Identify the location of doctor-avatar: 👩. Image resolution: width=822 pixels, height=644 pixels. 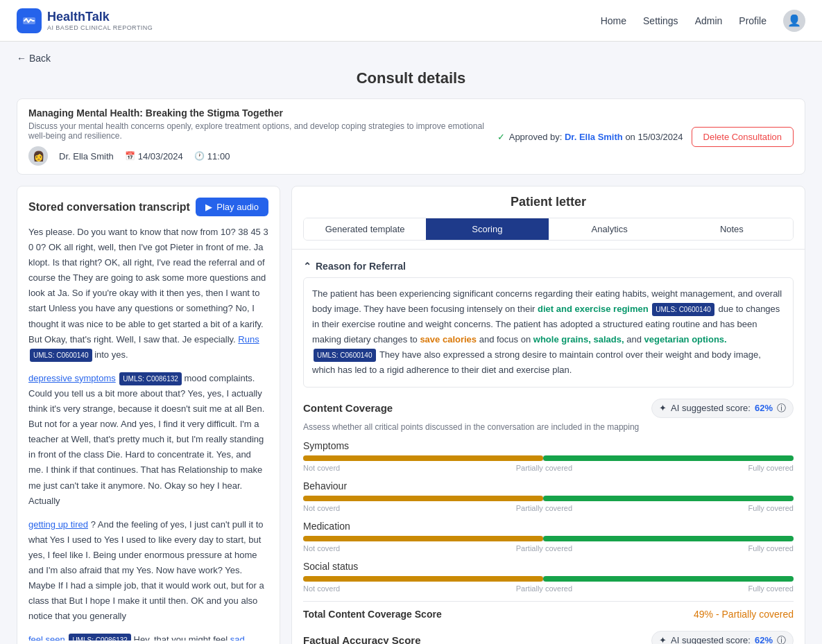
(38, 156).